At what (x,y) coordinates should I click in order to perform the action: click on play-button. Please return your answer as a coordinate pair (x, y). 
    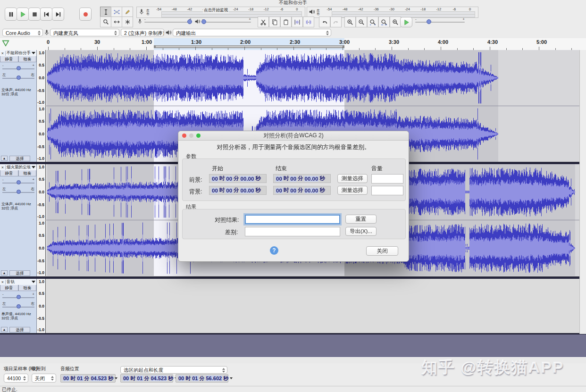
    Looking at the image, I should click on (23, 14).